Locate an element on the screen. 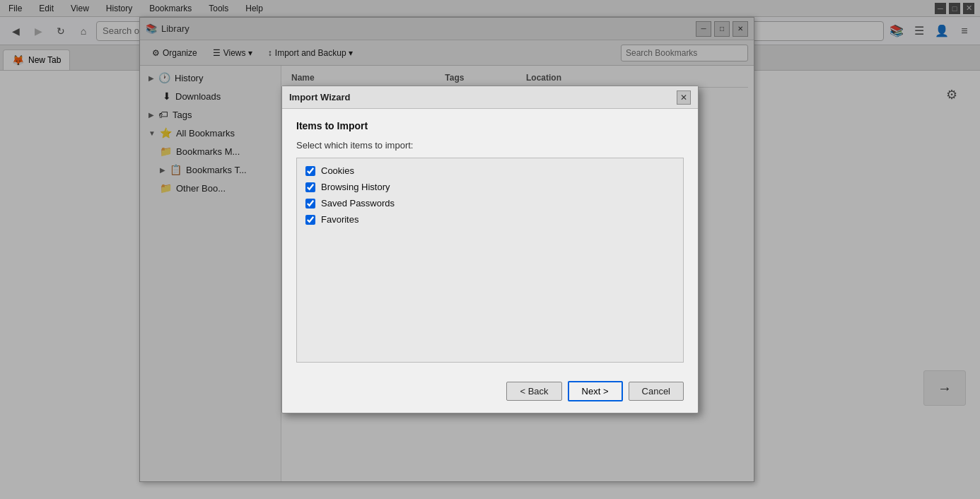 The height and width of the screenshot is (499, 980). section-title: Items to Import is located at coordinates (490, 126).